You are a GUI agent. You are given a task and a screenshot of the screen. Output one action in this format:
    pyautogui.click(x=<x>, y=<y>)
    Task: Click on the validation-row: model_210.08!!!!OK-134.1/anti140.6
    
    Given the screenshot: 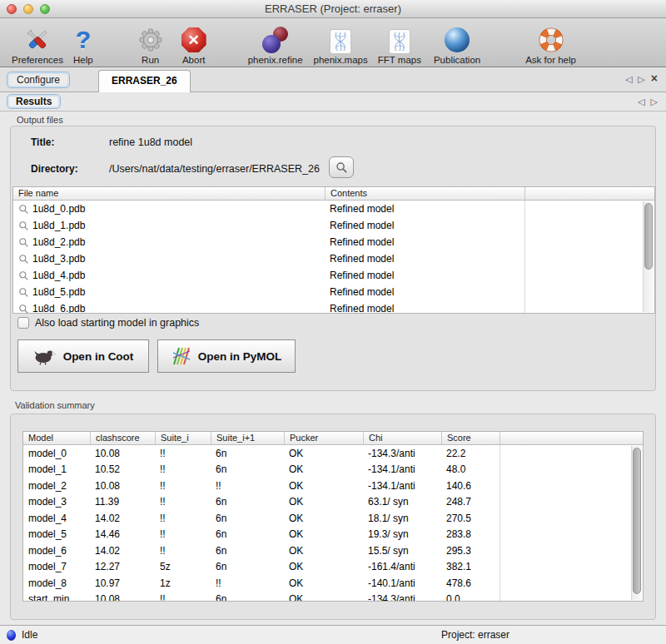 What is the action you would take?
    pyautogui.click(x=333, y=486)
    